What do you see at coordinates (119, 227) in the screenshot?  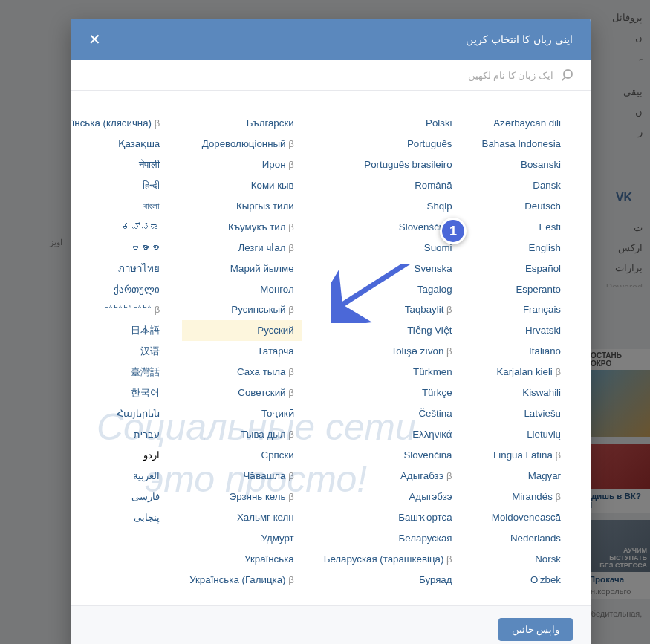 I see `language-option: ಕನ್ನಡ` at bounding box center [119, 227].